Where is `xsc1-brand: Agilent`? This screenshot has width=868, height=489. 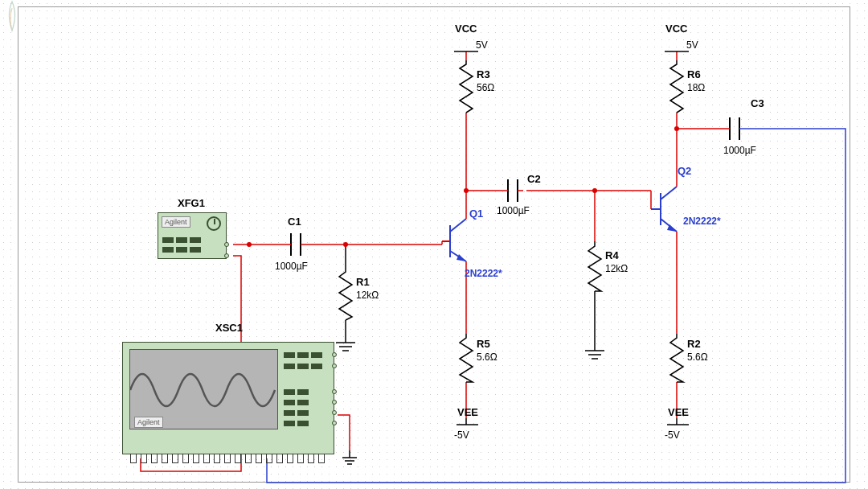 xsc1-brand: Agilent is located at coordinates (149, 422).